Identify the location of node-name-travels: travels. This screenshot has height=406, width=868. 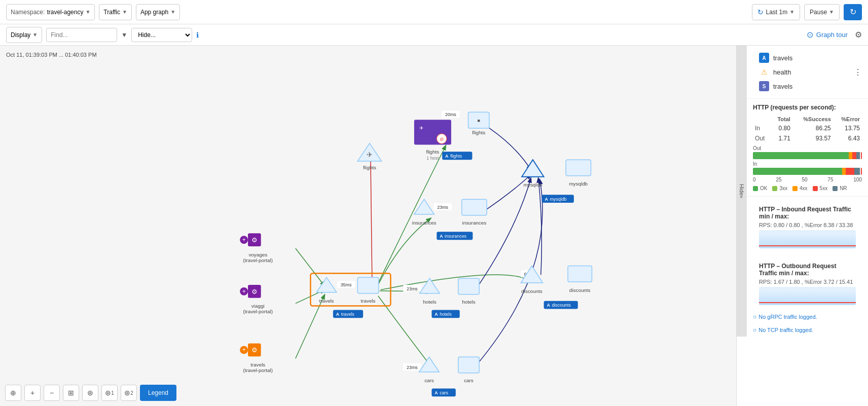
(783, 58).